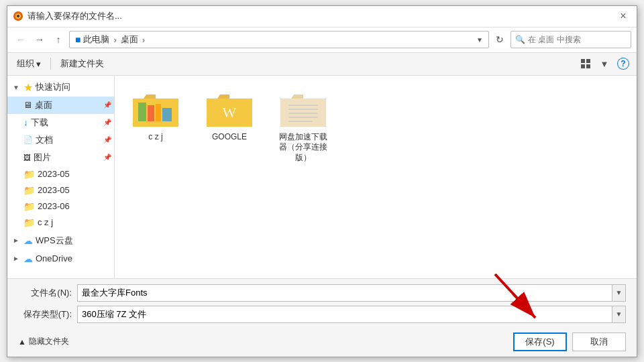  I want to click on file-item-netdisk: 网盘加速下载器（分享连接版）, so click(303, 126).